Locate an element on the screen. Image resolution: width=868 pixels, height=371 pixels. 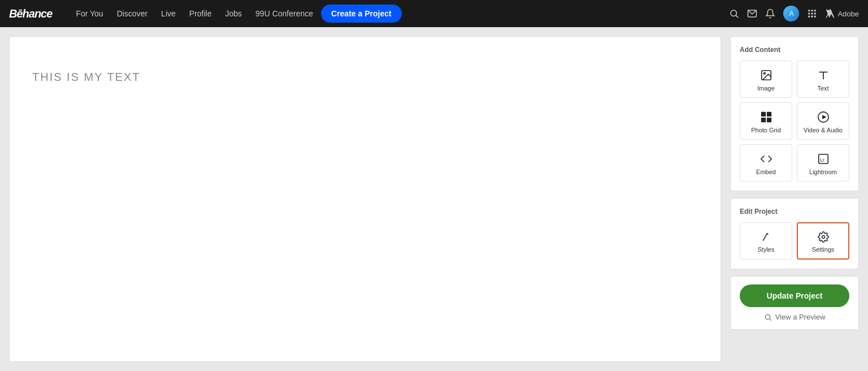
mail-icon is located at coordinates (752, 14).